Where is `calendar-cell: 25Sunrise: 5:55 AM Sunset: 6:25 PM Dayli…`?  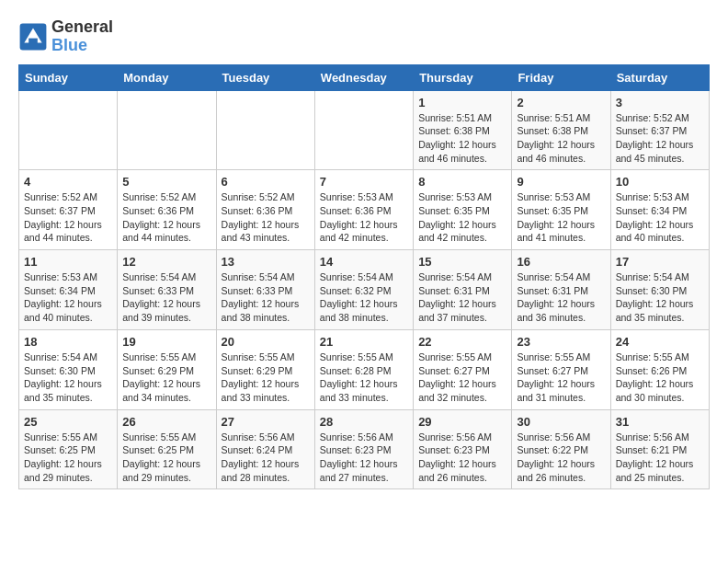
calendar-cell: 25Sunrise: 5:55 AM Sunset: 6:25 PM Dayli… is located at coordinates (68, 449).